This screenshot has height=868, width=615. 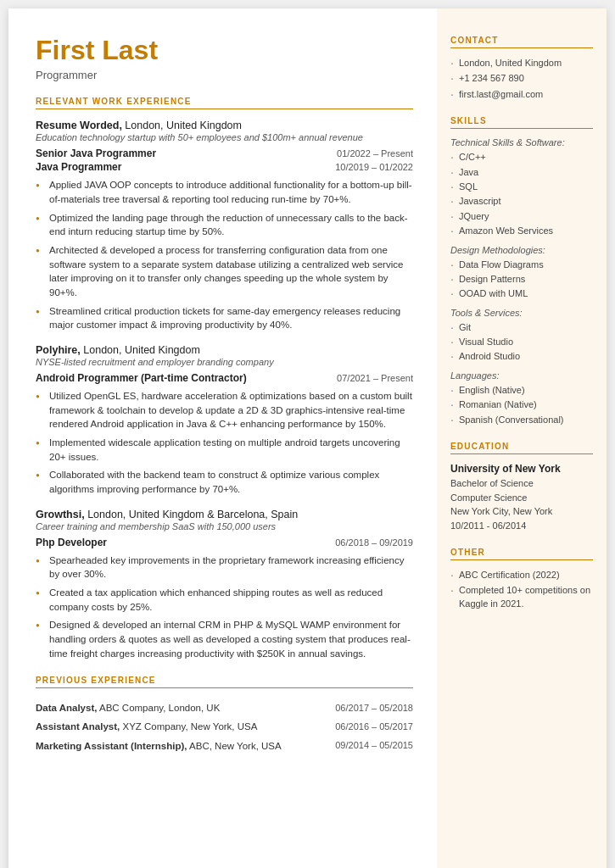 What do you see at coordinates (166, 515) in the screenshot?
I see `company-name-2: Growthsi, London, United Kingdom & Barce…` at bounding box center [166, 515].